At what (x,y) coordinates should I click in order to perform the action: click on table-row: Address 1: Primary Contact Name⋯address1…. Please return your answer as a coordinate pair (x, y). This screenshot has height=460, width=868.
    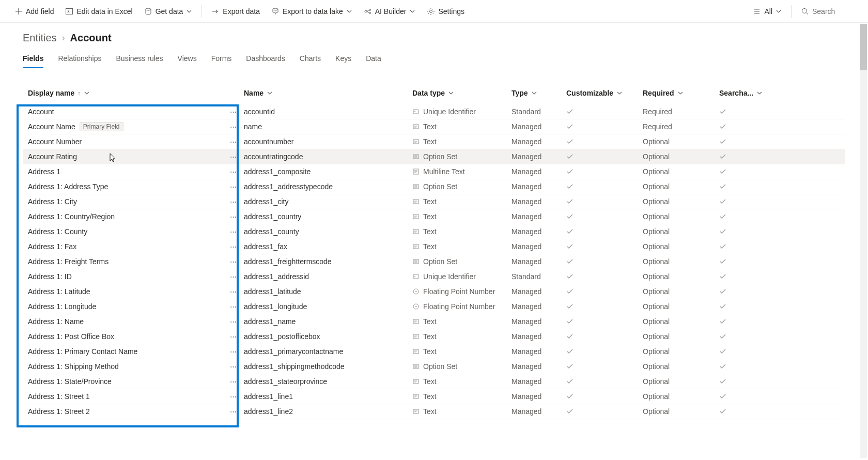
    Looking at the image, I should click on (434, 351).